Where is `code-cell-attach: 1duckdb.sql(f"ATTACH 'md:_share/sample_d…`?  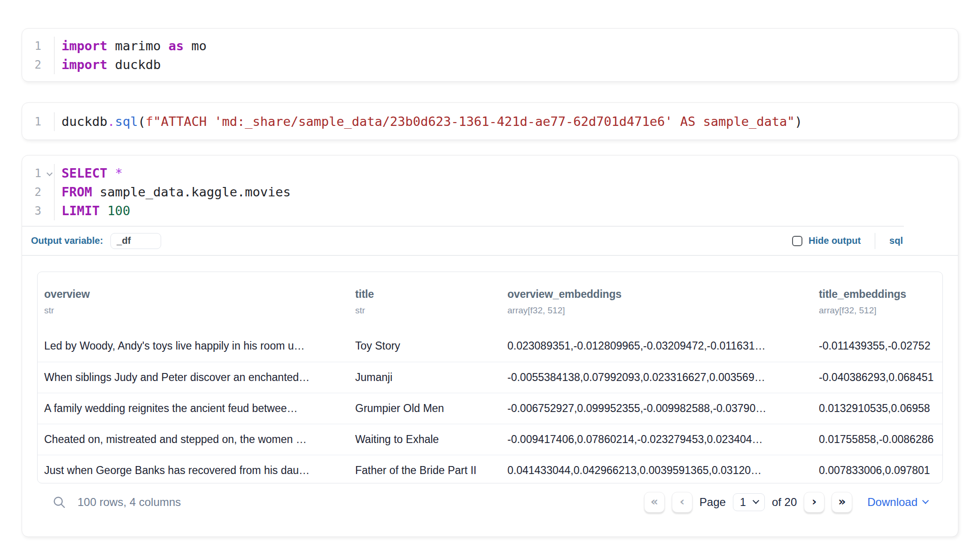
code-cell-attach: 1duckdb.sql(f"ATTACH 'md:_share/sample_d… is located at coordinates (490, 121).